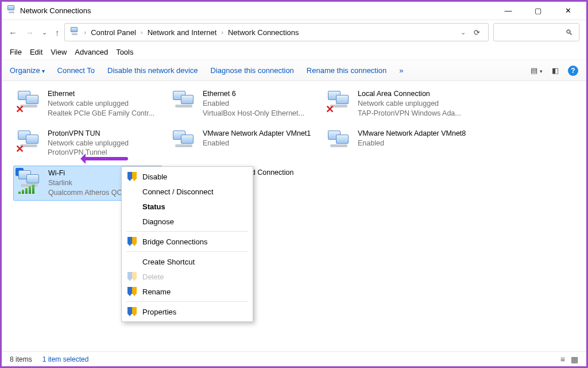 This screenshot has height=368, width=588. What do you see at coordinates (277, 32) in the screenshot?
I see `breadcrumb: › Control Panel › Network and Internet ›…` at bounding box center [277, 32].